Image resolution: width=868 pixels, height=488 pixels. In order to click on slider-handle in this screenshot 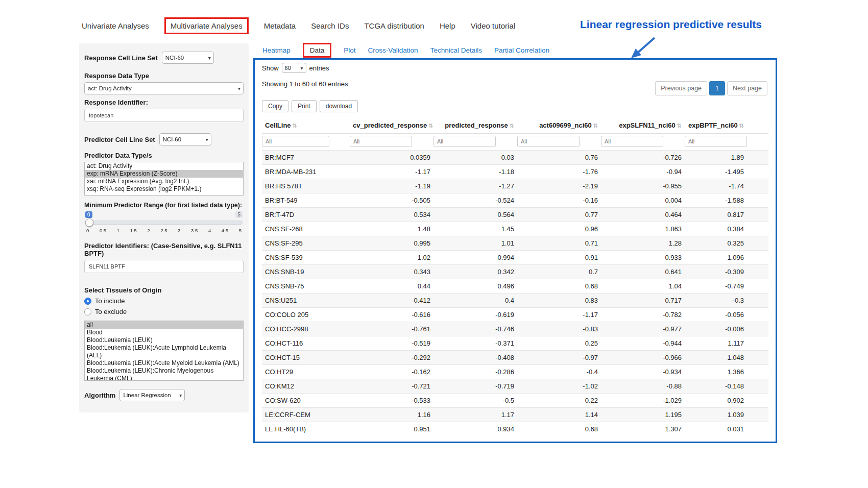, I will do `click(89, 223)`.